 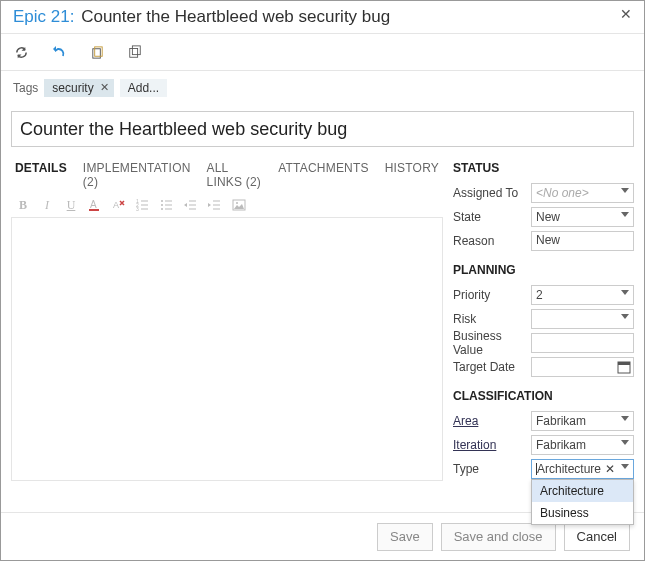 What do you see at coordinates (104, 88) in the screenshot?
I see `tag-remove-icon: ✕` at bounding box center [104, 88].